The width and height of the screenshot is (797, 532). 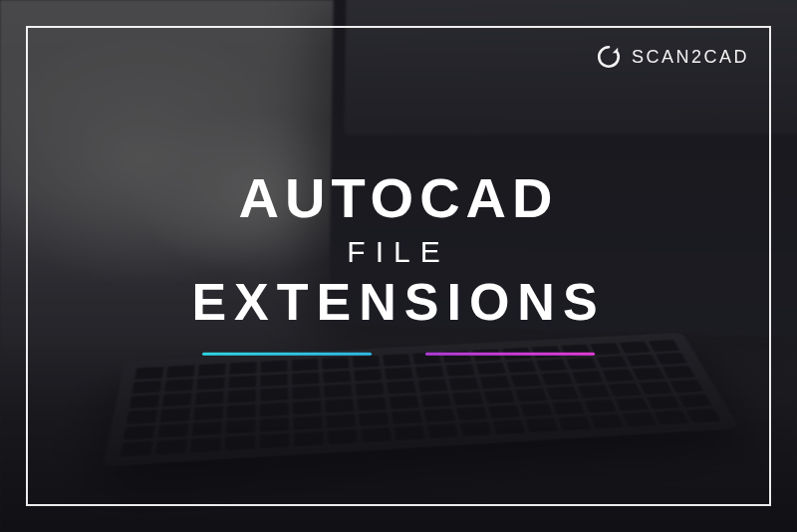 I want to click on accent-underline-left, so click(x=287, y=355).